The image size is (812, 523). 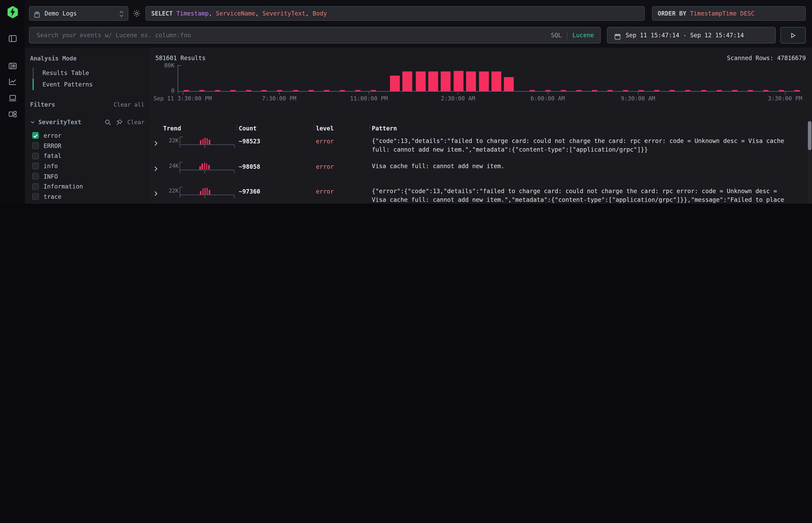 I want to click on vertical-scrollbar-thumb, so click(x=810, y=136).